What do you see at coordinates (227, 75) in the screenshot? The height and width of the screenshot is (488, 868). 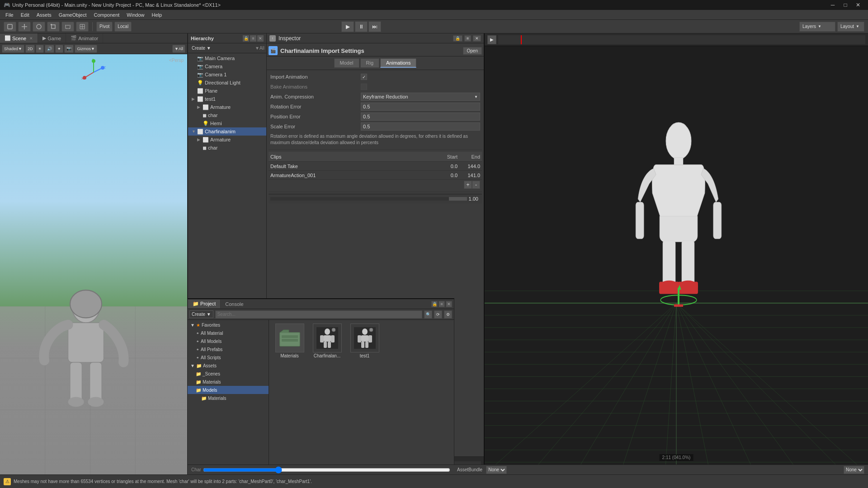 I see `tree-item-camera1: 📷 Camera 1` at bounding box center [227, 75].